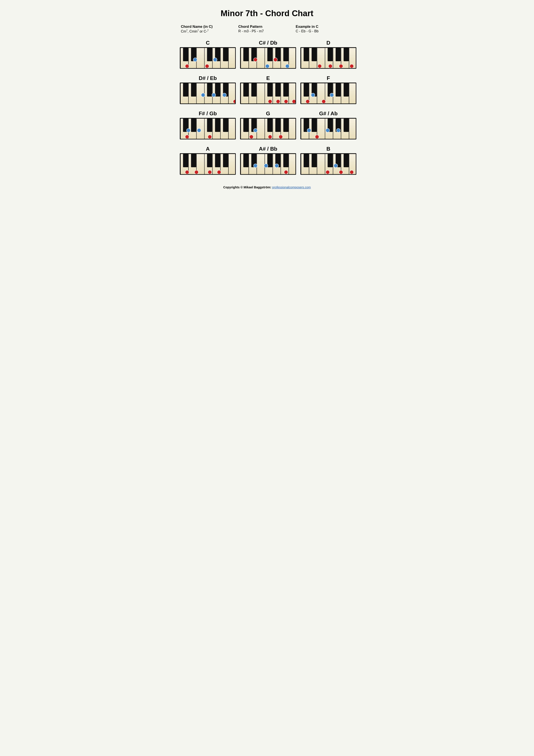  What do you see at coordinates (328, 54) in the screenshot?
I see `chord-cell-D: D` at bounding box center [328, 54].